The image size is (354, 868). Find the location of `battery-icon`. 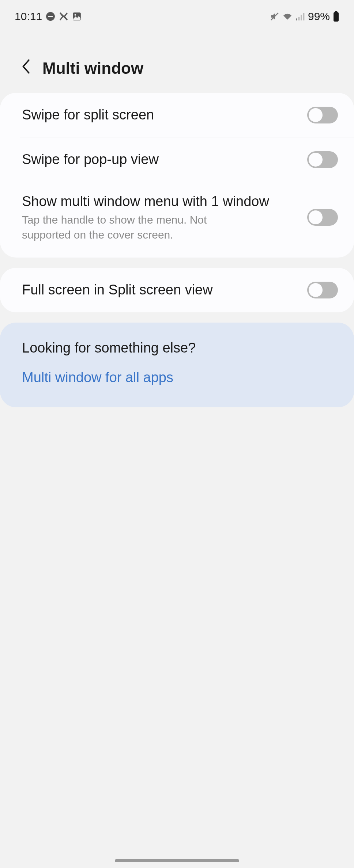

battery-icon is located at coordinates (336, 16).